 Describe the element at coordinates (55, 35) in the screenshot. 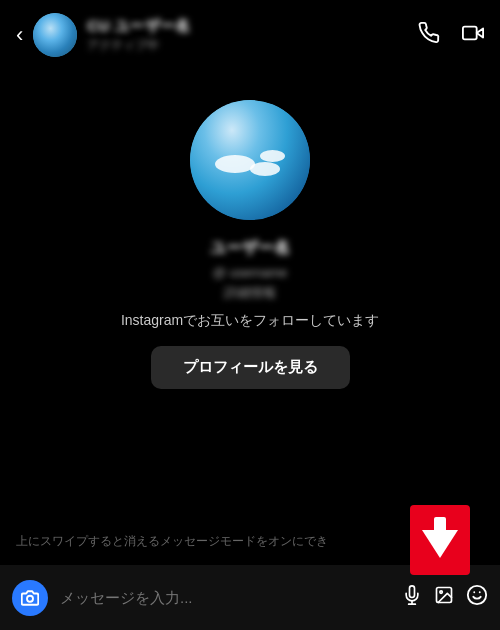

I see `header-avatar` at that location.